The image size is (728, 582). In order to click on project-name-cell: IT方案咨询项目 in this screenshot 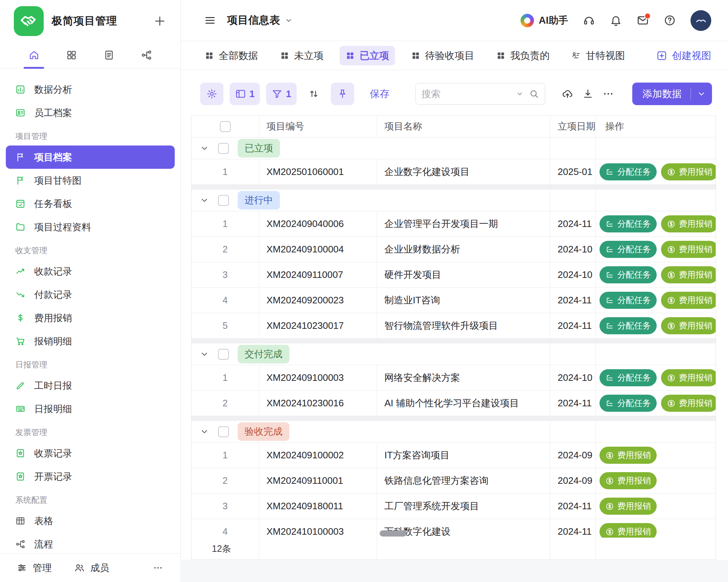, I will do `click(464, 455)`.